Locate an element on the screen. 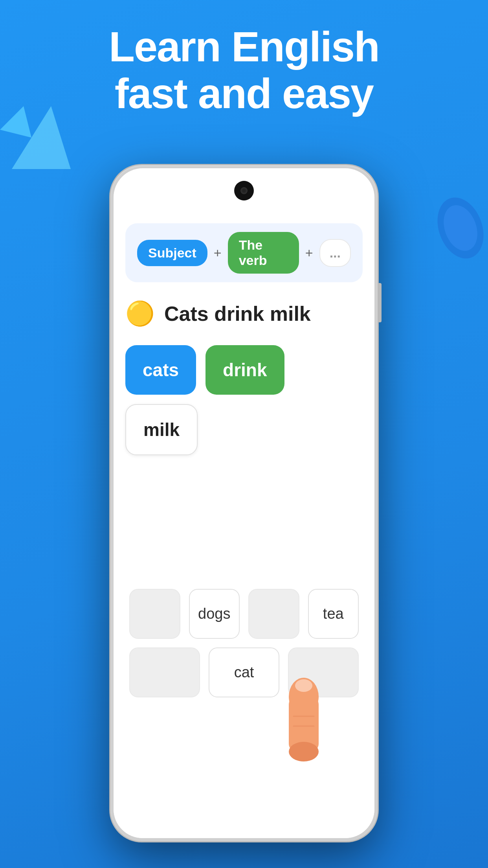 The width and height of the screenshot is (488, 868). camera-dot is located at coordinates (244, 191).